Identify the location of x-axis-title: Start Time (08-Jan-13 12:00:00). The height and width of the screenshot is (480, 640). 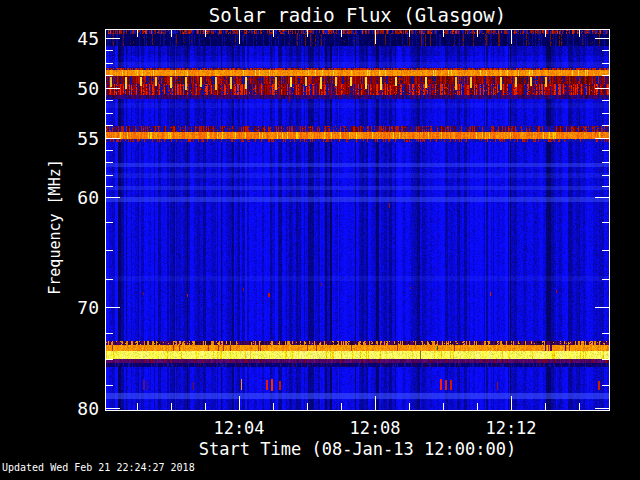
(358, 449).